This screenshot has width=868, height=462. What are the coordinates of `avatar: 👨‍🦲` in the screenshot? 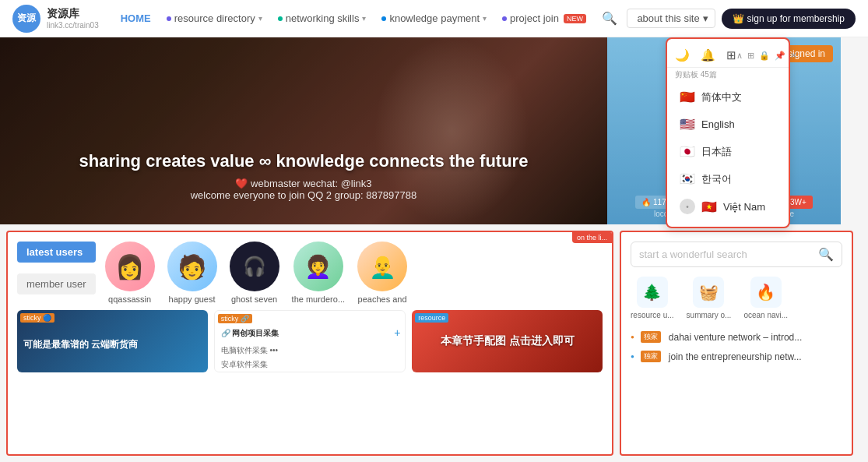 It's located at (382, 266).